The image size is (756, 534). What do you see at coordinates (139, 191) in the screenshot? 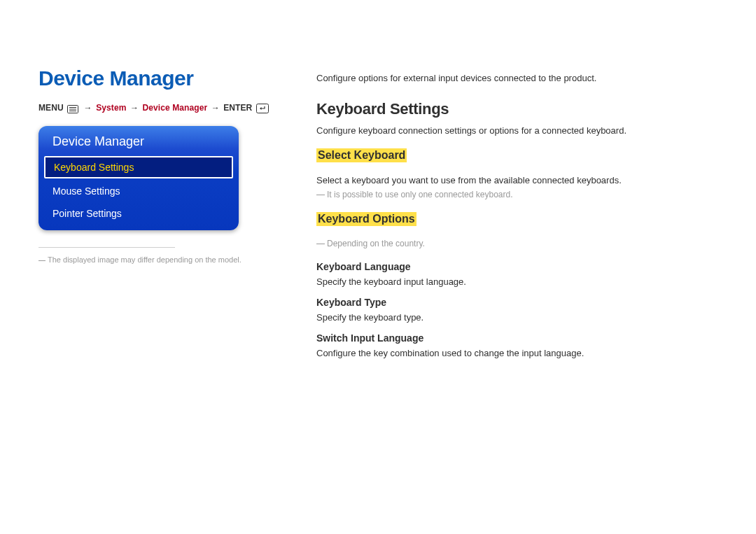
I see `panel-item-mouse-settings: Mouse Settings` at bounding box center [139, 191].